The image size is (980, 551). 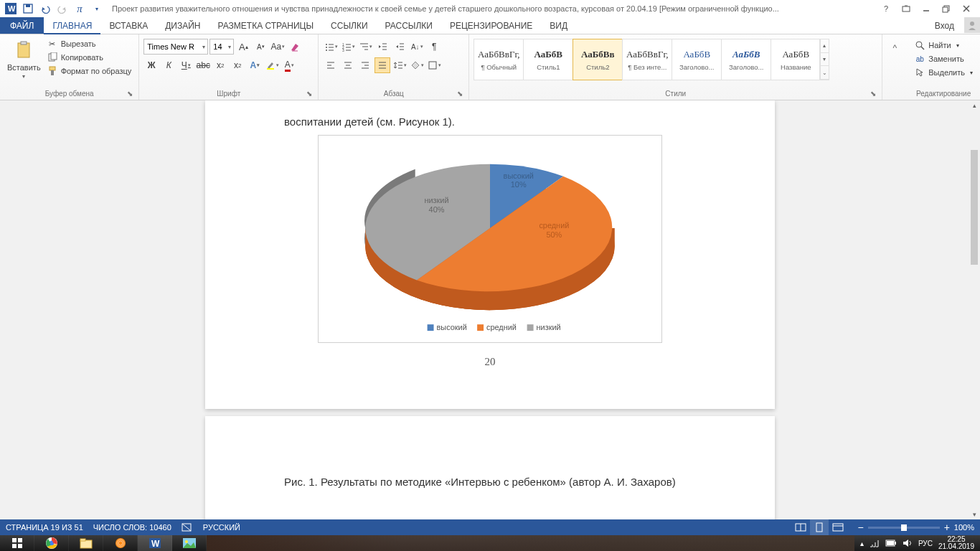 What do you see at coordinates (873, 94) in the screenshot?
I see `styles-launcher-icon: ⬊` at bounding box center [873, 94].